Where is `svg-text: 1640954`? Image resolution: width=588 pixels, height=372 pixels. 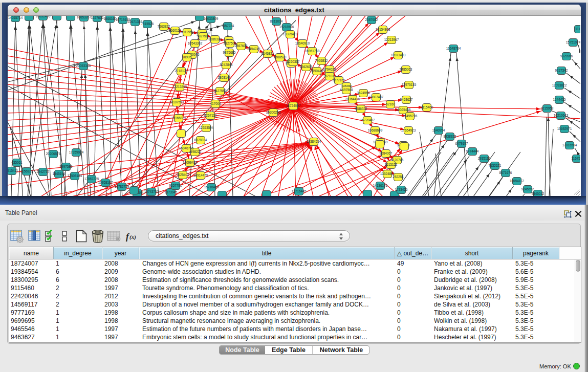
svg-text: 1640954 is located at coordinates (439, 130).